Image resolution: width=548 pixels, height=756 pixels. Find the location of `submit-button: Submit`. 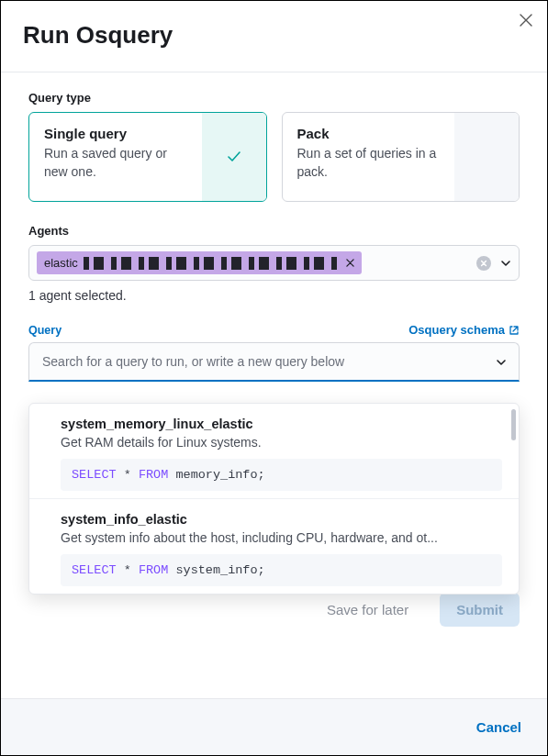

submit-button: Submit is located at coordinates (479, 609).